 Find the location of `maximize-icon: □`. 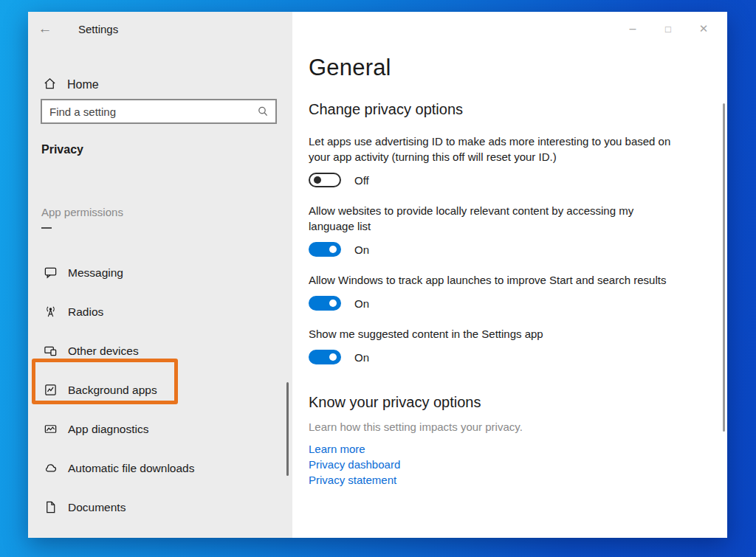

maximize-icon: □ is located at coordinates (668, 30).